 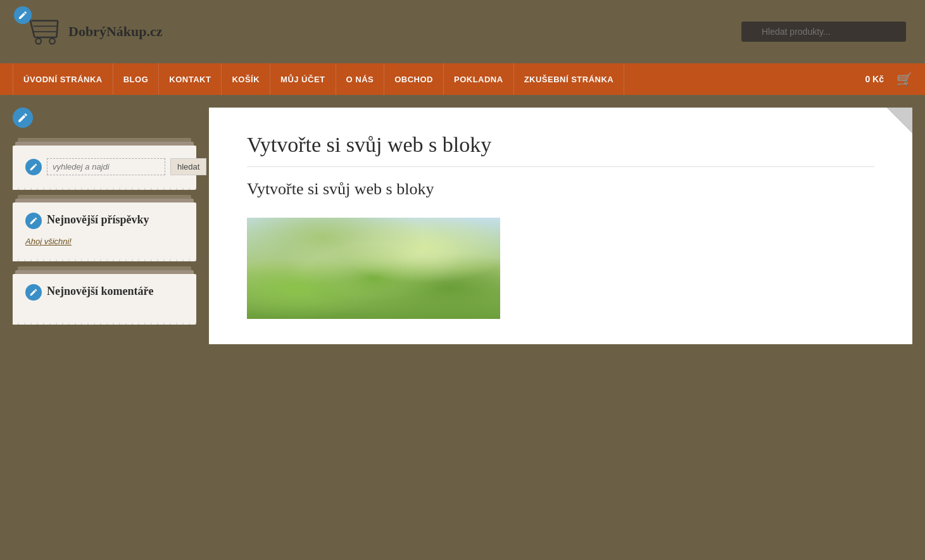 I want to click on main-navbar: ÚVODNÍ STRÁNKA BLOG KONTAKT KOŠÍK MŮJ ÚČ…, so click(x=462, y=79).